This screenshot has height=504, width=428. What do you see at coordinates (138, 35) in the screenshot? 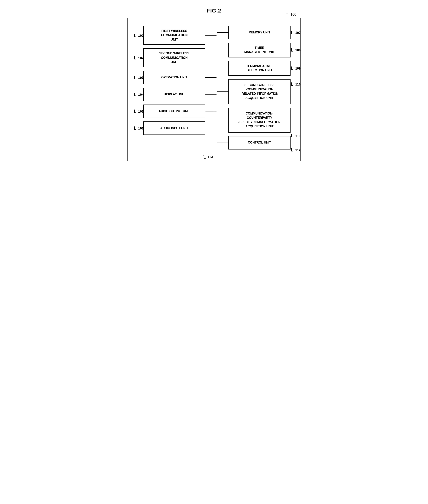
I see `ref-101: ⮤ 101` at bounding box center [138, 35].